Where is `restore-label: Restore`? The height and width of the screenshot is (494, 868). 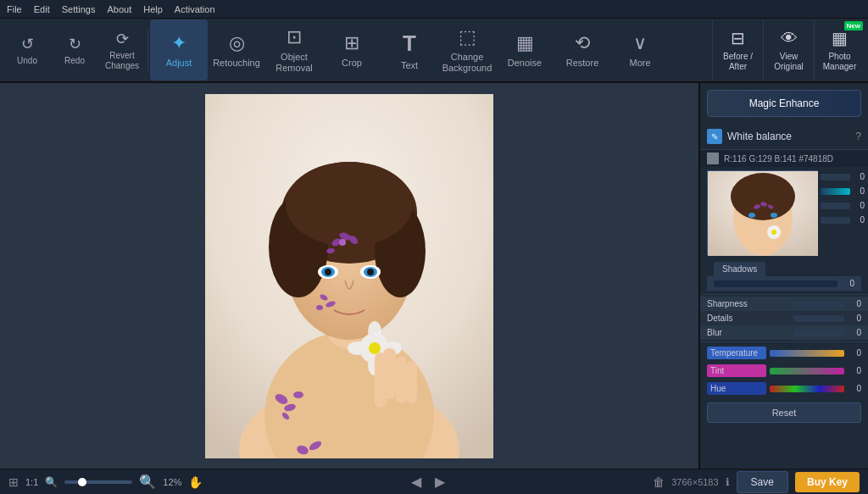
restore-label: Restore is located at coordinates (583, 63).